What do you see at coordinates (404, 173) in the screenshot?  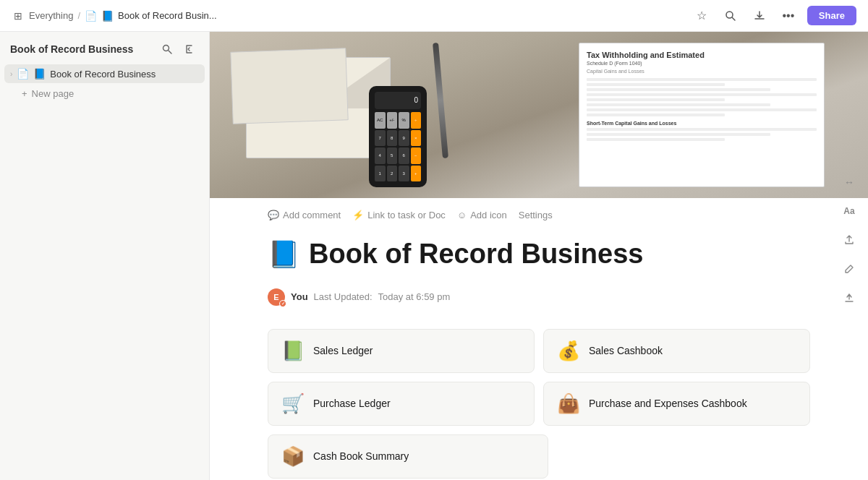 I see `calc-btn: 3` at bounding box center [404, 173].